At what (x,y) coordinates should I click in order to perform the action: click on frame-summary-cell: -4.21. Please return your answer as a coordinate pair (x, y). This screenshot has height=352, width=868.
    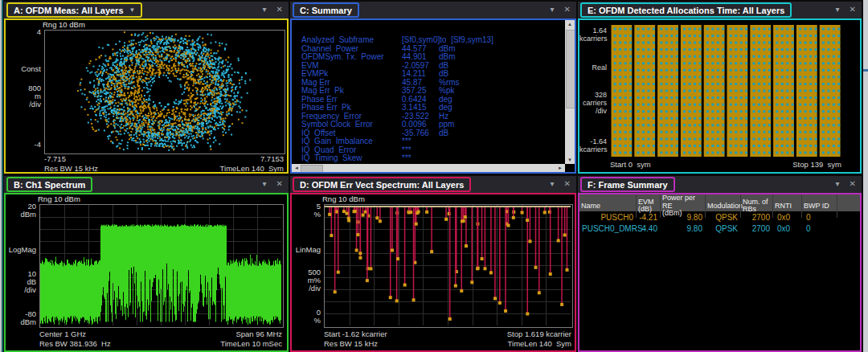
    Looking at the image, I should click on (648, 217).